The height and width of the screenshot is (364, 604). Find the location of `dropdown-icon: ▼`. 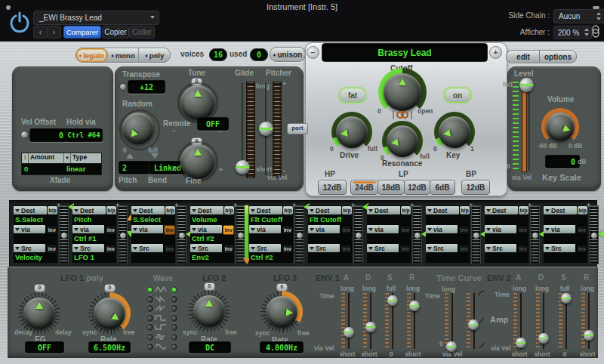

dropdown-icon: ▼ is located at coordinates (68, 159).